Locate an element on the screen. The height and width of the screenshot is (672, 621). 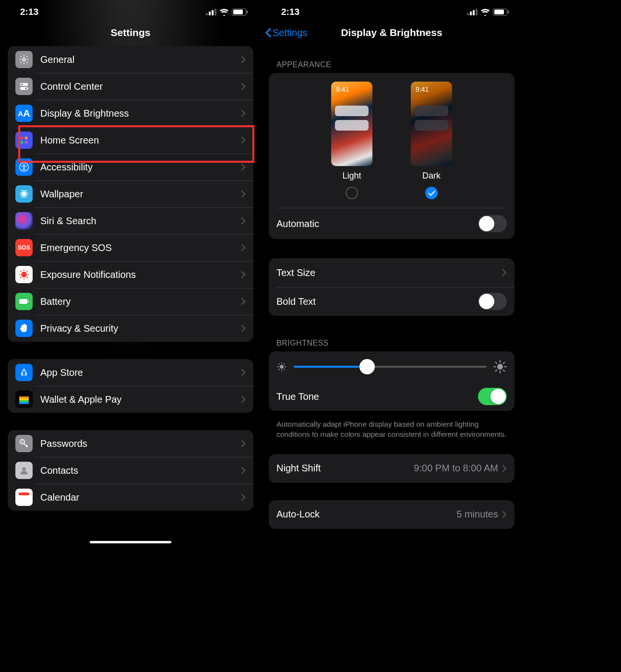
brightness-slider-row is located at coordinates (392, 367).